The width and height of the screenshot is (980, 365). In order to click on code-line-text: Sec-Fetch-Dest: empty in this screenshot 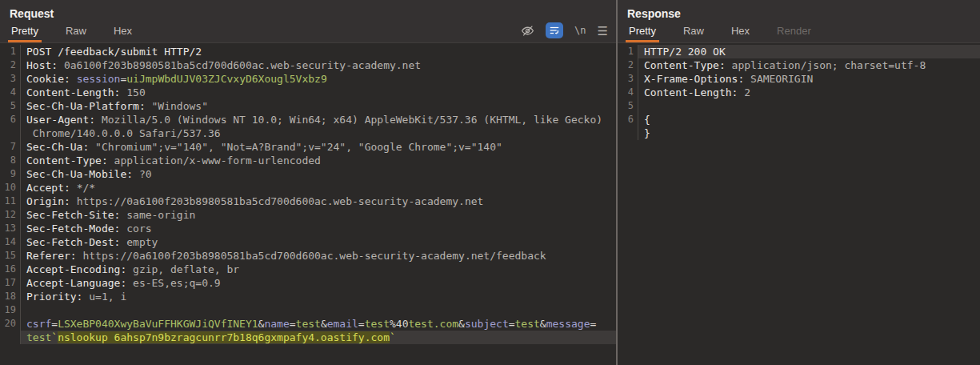, I will do `click(318, 242)`.